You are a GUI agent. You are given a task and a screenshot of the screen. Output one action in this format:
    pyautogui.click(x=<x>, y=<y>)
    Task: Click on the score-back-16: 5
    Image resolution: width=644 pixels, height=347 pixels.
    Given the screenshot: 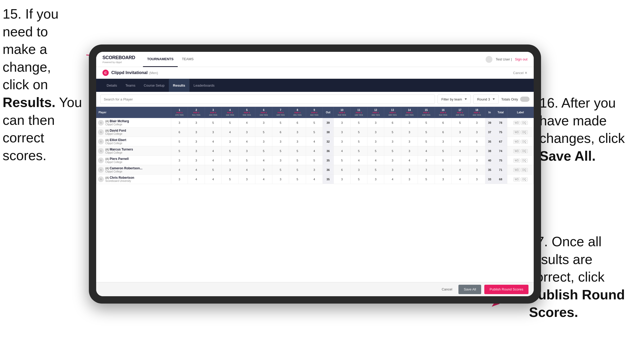 What is the action you would take?
    pyautogui.click(x=443, y=160)
    